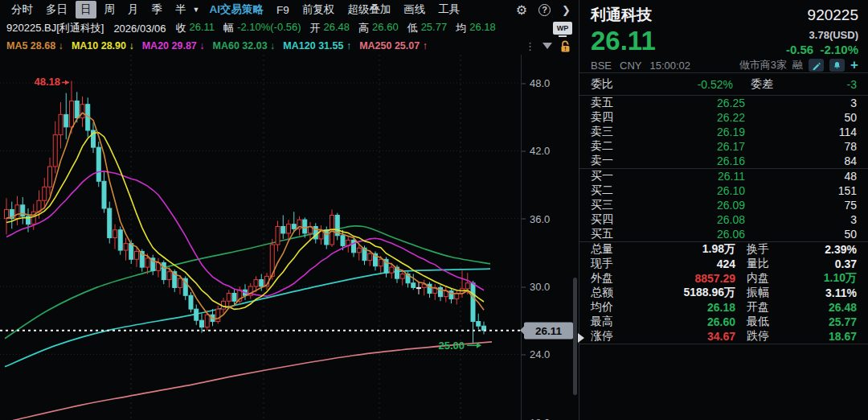  What do you see at coordinates (133, 10) in the screenshot?
I see `toolbar-tab-月: 月` at bounding box center [133, 10].